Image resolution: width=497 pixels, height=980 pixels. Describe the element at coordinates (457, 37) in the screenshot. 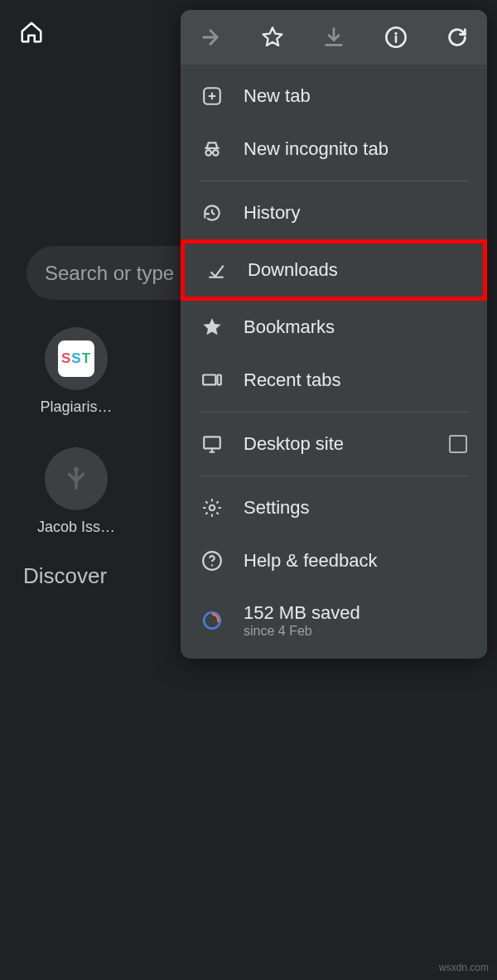

I see `reload-icon` at that location.